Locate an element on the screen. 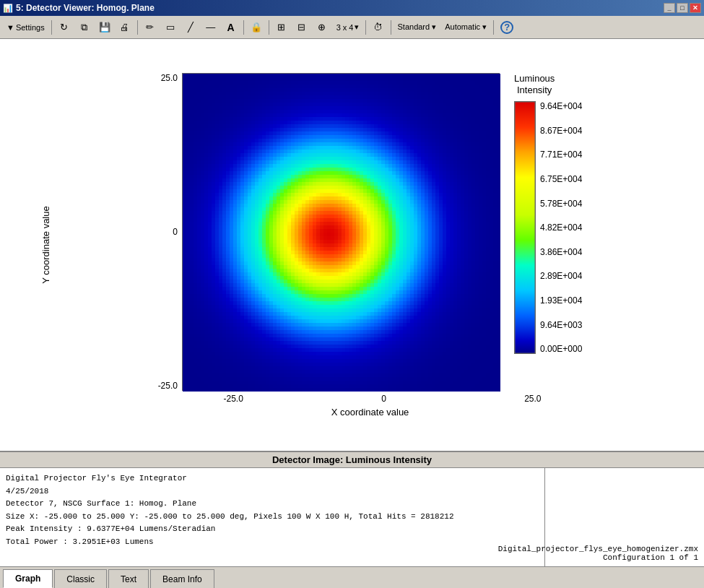 This screenshot has height=588, width=704. legend-val-8: 1.93E+004 is located at coordinates (561, 301).